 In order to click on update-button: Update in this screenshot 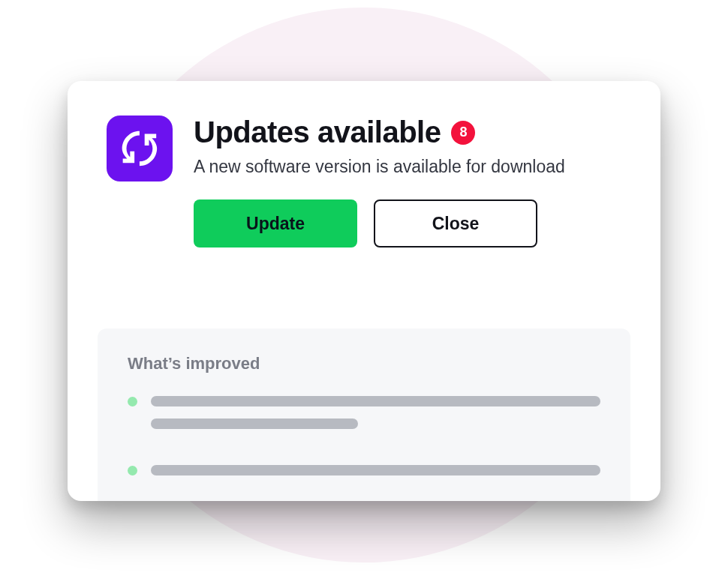, I will do `click(275, 224)`.